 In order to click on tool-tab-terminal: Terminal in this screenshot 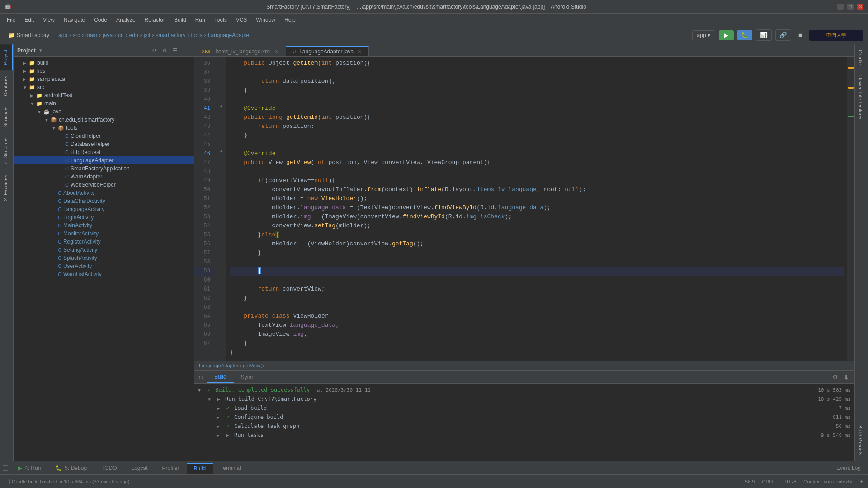, I will do `click(231, 468)`.